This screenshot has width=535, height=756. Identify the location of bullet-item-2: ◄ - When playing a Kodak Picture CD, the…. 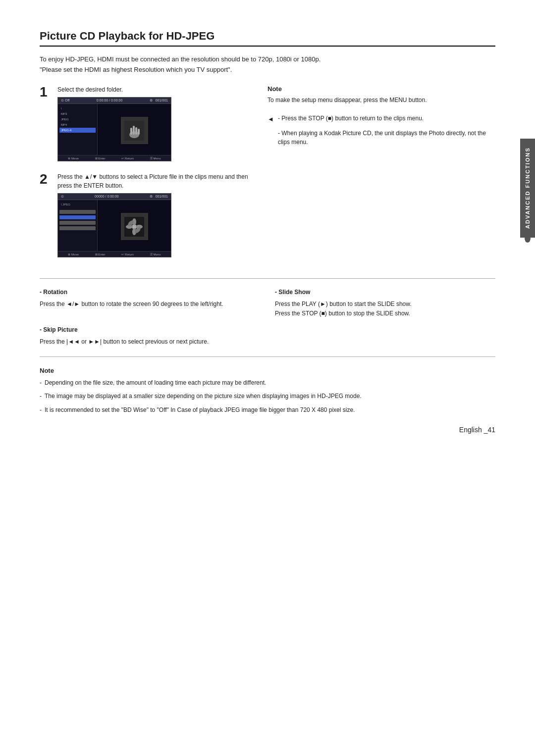
(381, 138).